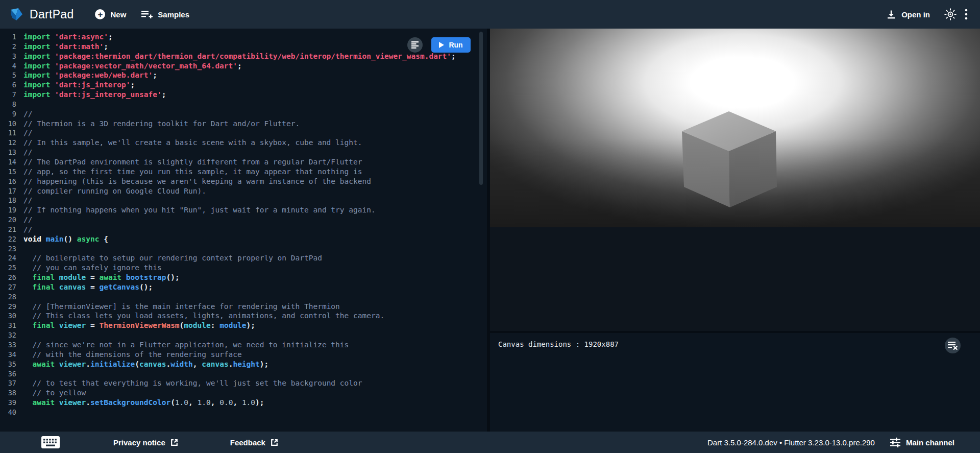 The width and height of the screenshot is (980, 453). Describe the element at coordinates (243, 354) in the screenshot. I see `code-line: 34 // with the dimensions of the renderi…` at that location.